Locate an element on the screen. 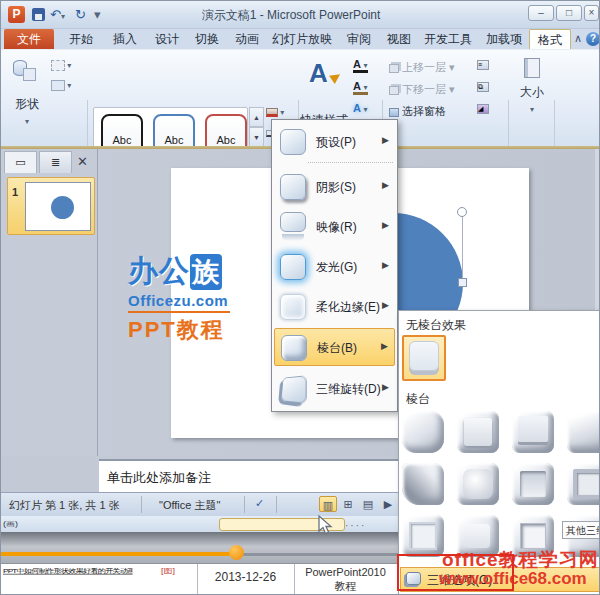 This screenshot has height=595, width=600. side-handle is located at coordinates (462, 282).